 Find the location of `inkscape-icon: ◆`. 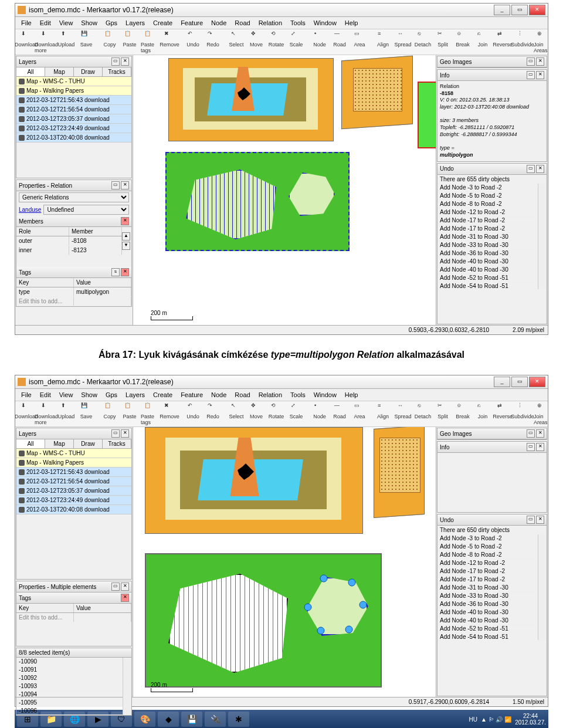

inkscape-icon: ◆ is located at coordinates (168, 719).